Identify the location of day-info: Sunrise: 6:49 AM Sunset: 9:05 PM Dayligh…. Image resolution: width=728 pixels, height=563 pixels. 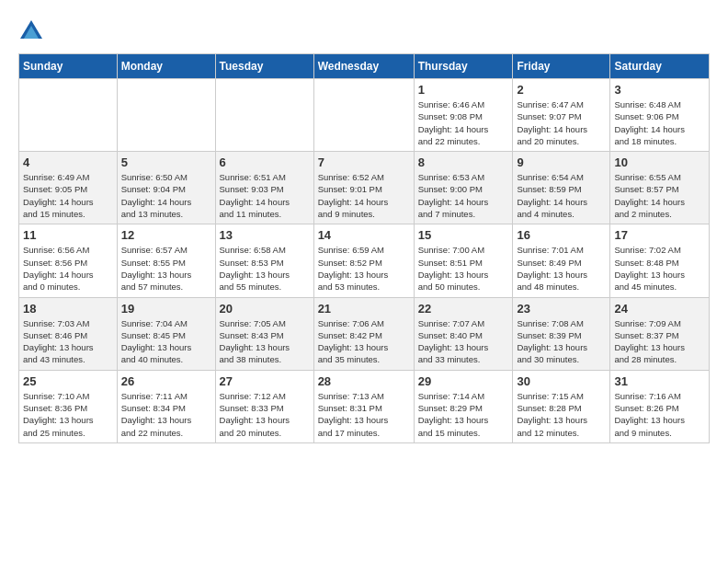
(68, 195).